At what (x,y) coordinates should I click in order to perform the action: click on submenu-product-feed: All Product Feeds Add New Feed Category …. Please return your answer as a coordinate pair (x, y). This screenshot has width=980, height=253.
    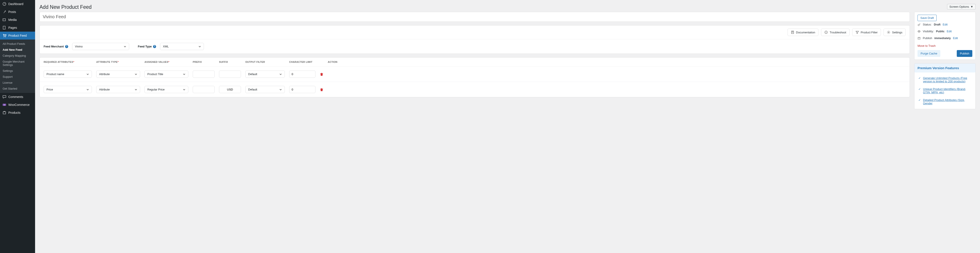
    Looking at the image, I should click on (18, 66).